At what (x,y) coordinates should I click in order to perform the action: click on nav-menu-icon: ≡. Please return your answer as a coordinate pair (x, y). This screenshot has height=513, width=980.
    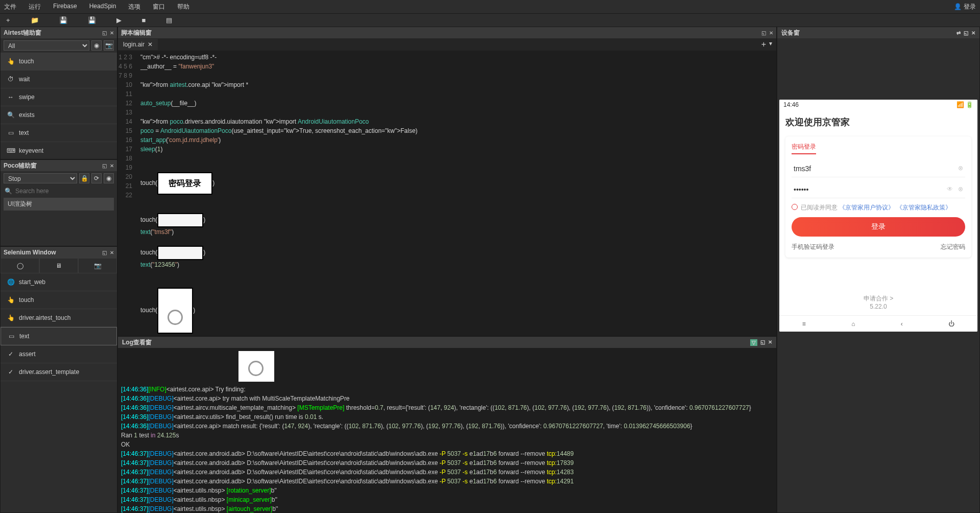
    Looking at the image, I should click on (804, 324).